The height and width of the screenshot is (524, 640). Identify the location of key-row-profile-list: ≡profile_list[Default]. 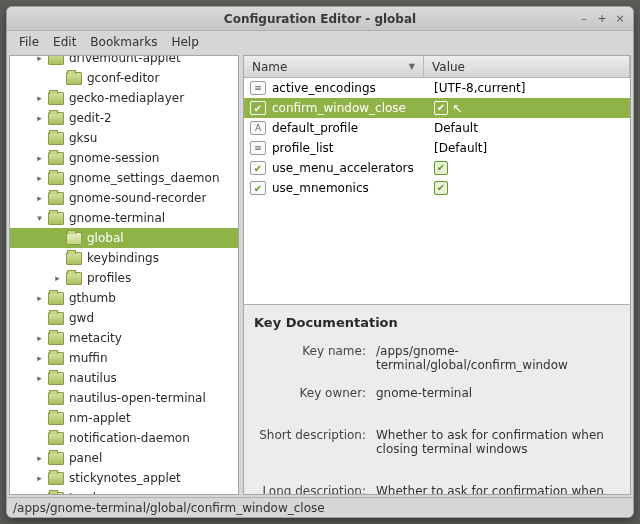
(437, 148).